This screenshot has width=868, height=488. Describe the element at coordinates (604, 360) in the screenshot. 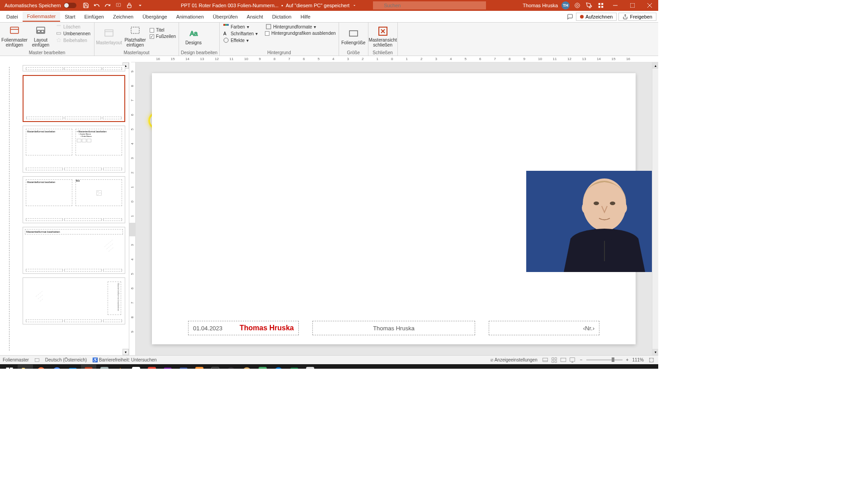

I see `zoom-slider` at that location.